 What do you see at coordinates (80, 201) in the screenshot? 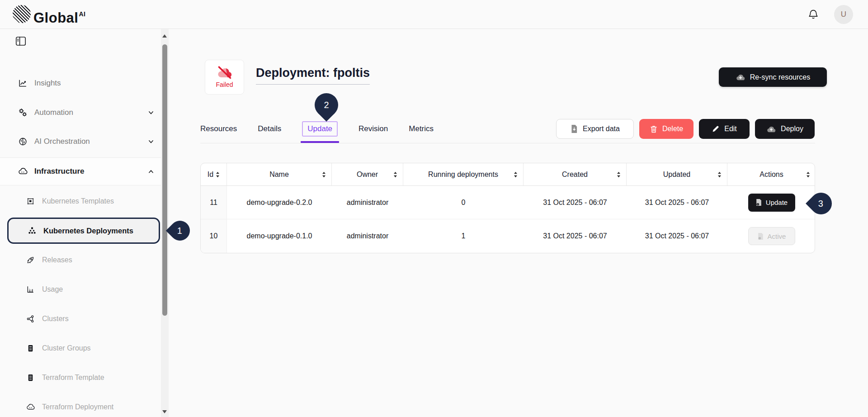
I see `sidebar-item-kubernetes-templates: Kubernetes Templates` at bounding box center [80, 201].